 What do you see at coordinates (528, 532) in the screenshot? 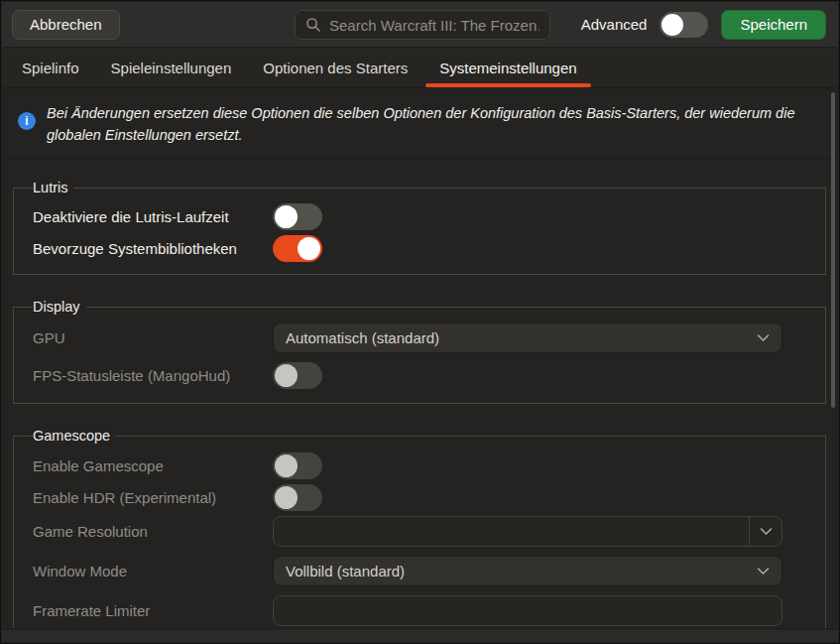
I see `game-resolution-combo` at bounding box center [528, 532].